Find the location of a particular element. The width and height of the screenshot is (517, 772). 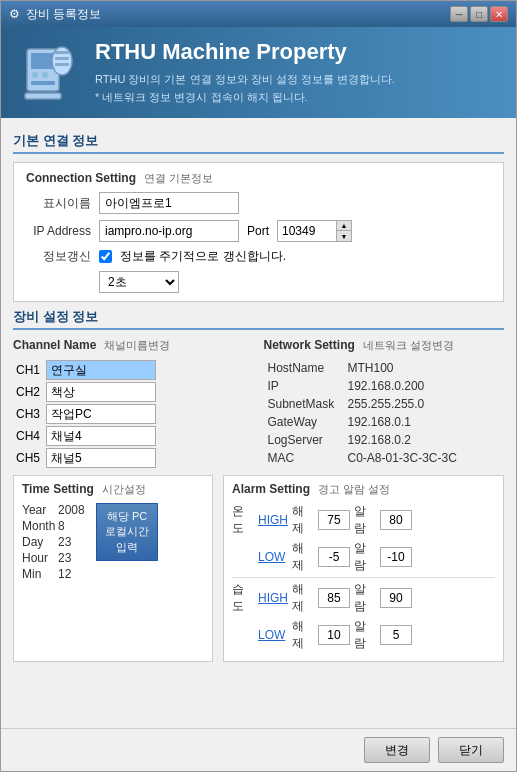

channel-row: CH3 is located at coordinates (134, 414).